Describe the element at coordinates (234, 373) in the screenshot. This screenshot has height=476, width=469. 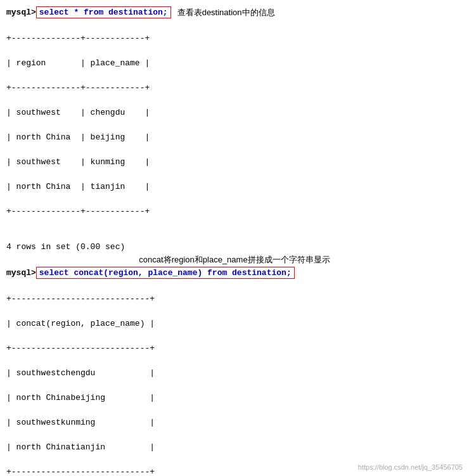
I see `section2-row1: | southwestchengdu |` at that location.